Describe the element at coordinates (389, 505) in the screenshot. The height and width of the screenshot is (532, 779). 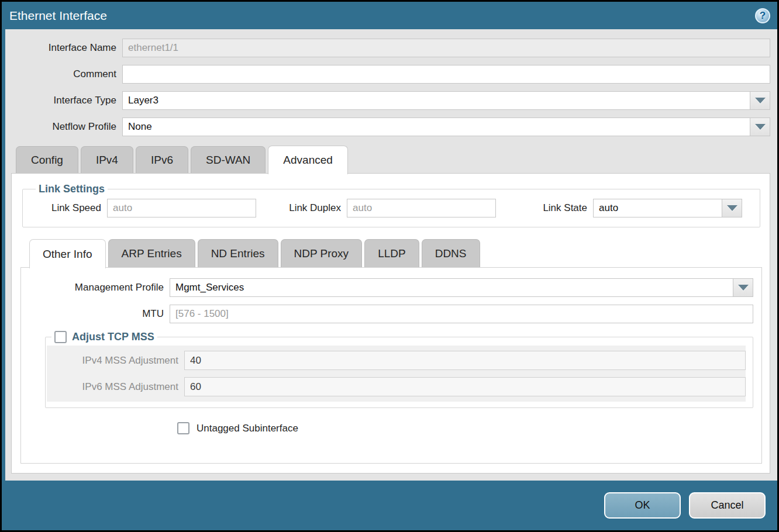
I see `footer-bar: OK Cancel` at that location.